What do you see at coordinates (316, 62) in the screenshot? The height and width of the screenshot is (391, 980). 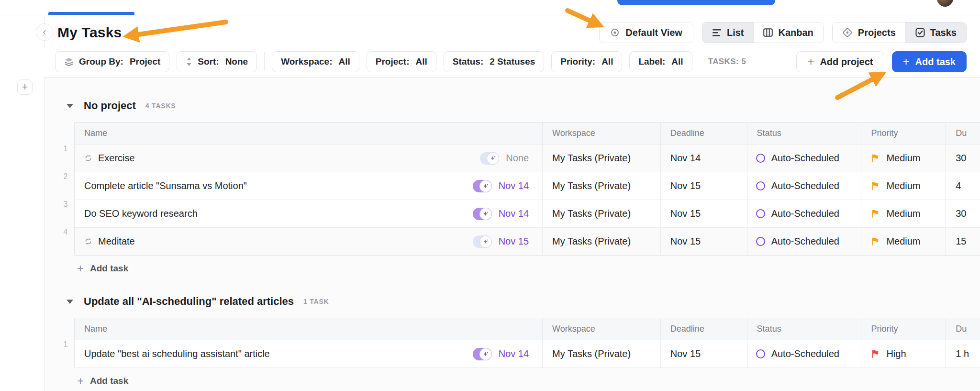 I see `workspace-filter-button: Workspace: All` at bounding box center [316, 62].